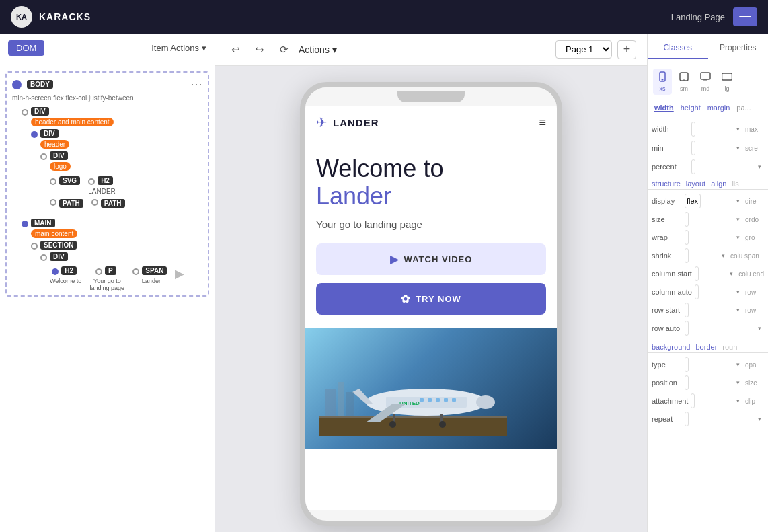 The width and height of the screenshot is (768, 532). I want to click on prop-select-percent, so click(693, 167).